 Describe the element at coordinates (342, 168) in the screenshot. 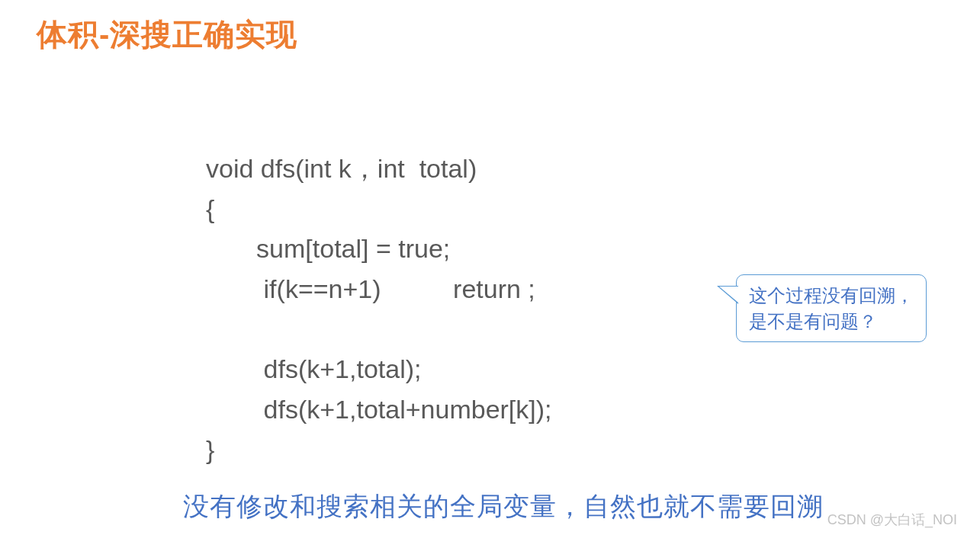

I see `code-line: void dfs(int k，int total)` at that location.